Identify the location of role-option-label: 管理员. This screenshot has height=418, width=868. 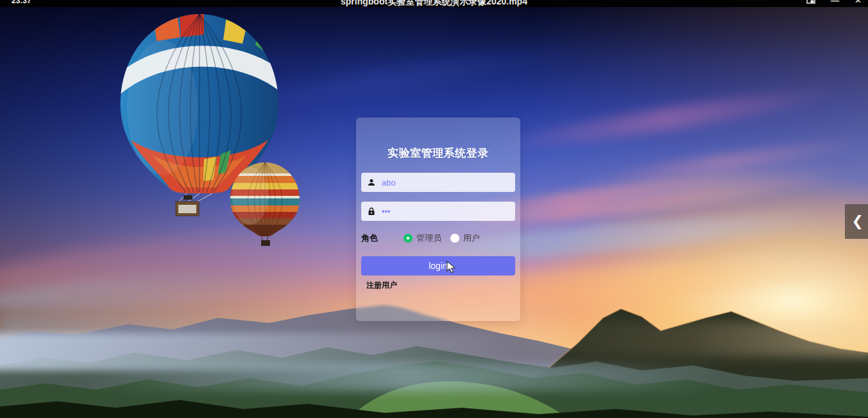
(429, 238).